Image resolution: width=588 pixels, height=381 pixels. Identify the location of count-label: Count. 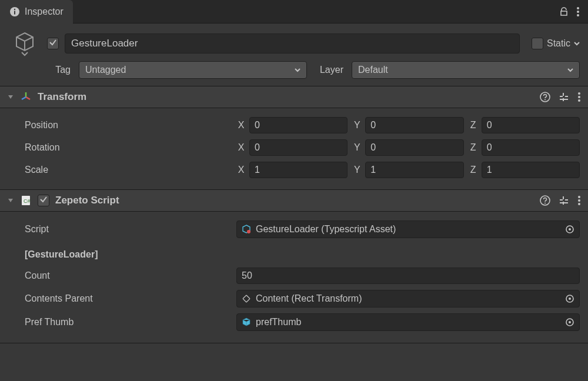
(120, 276).